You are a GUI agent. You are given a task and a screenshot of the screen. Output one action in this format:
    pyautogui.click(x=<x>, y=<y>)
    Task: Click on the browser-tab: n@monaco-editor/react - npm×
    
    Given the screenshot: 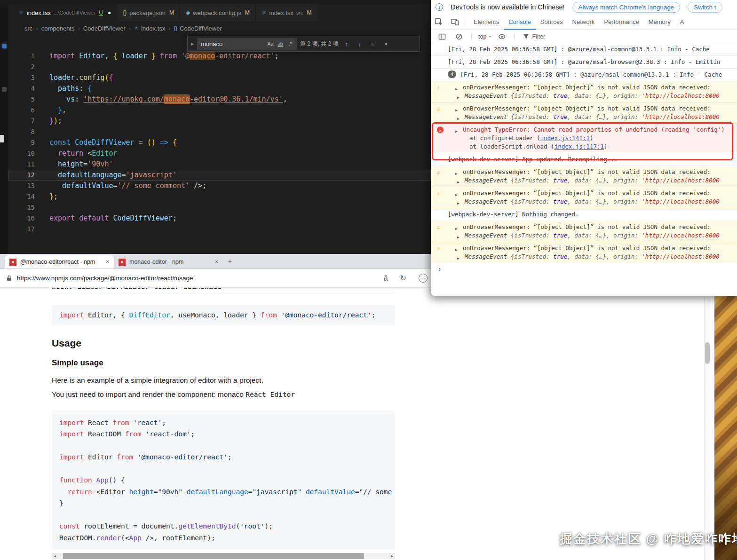 What is the action you would take?
    pyautogui.click(x=59, y=262)
    